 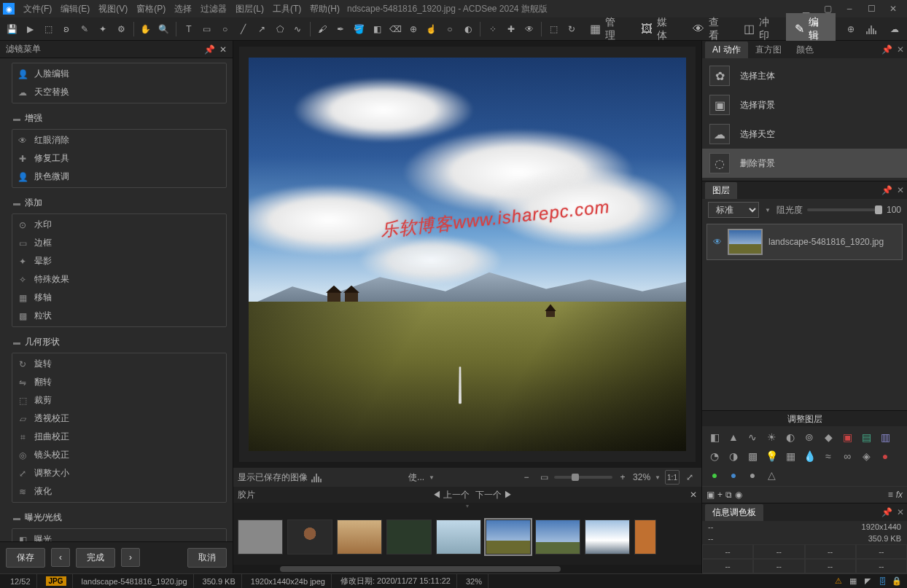 I want to click on opacity-slider, so click(x=844, y=210).